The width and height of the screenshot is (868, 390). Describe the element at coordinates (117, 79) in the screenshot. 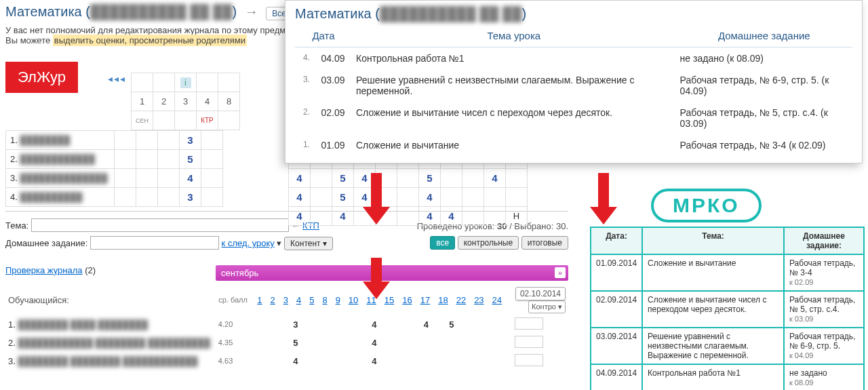

I see `pager-prev-icon: ◂◂◂` at that location.